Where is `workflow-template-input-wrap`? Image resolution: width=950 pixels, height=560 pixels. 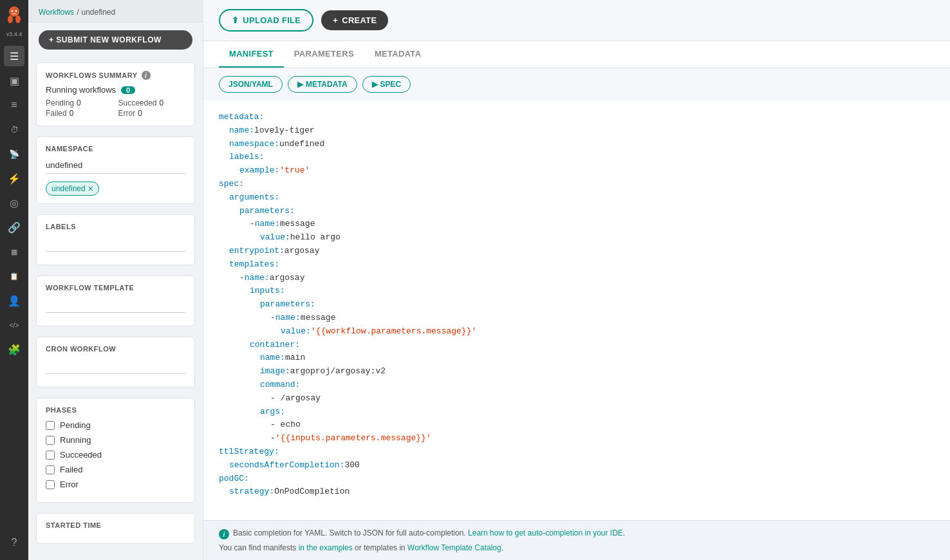 workflow-template-input-wrap is located at coordinates (116, 305).